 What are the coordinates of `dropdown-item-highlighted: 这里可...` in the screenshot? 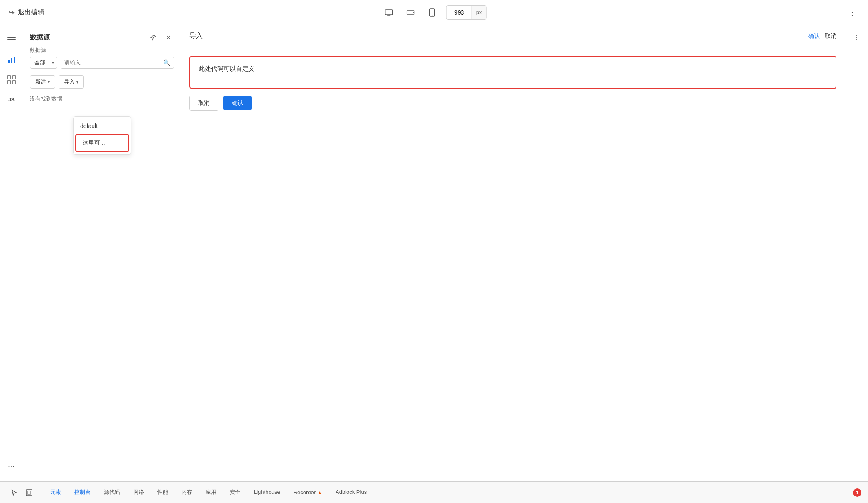 It's located at (102, 143).